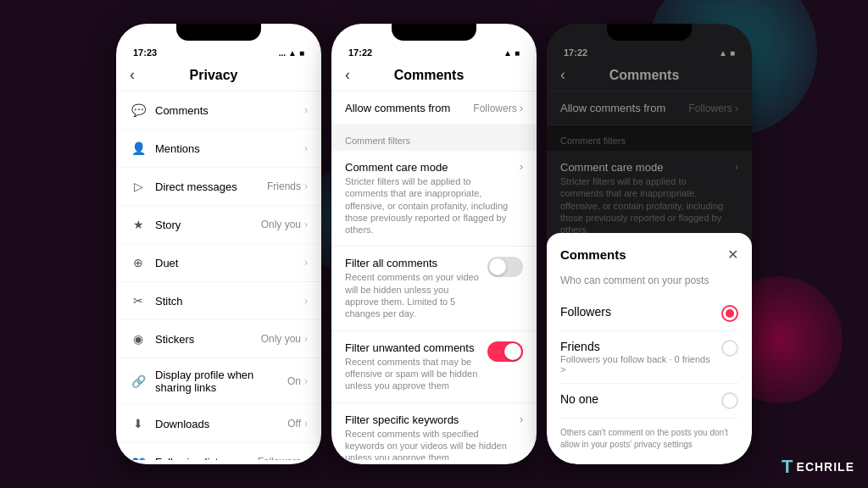 This screenshot has width=868, height=488. Describe the element at coordinates (649, 358) in the screenshot. I see `modal-option: Friends Followers you follow back · 0 fr…` at that location.